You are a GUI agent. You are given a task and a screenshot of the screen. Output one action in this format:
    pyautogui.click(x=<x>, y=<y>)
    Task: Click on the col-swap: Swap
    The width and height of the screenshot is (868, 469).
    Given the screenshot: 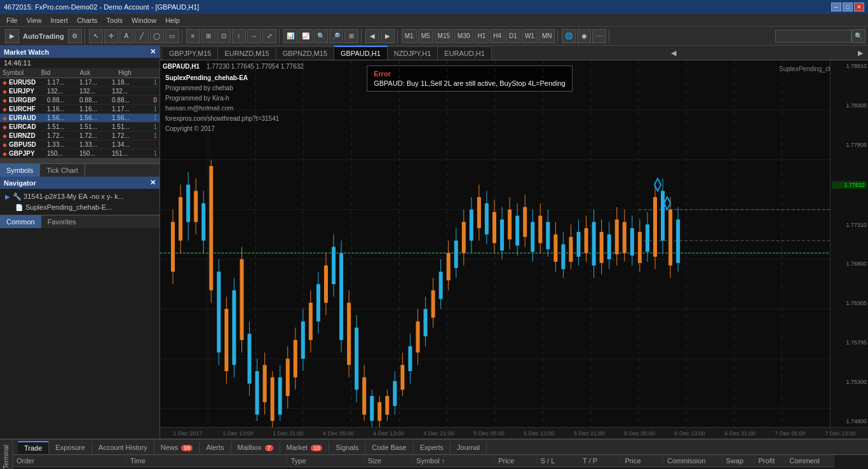 What is the action you would take?
    pyautogui.click(x=738, y=461)
    